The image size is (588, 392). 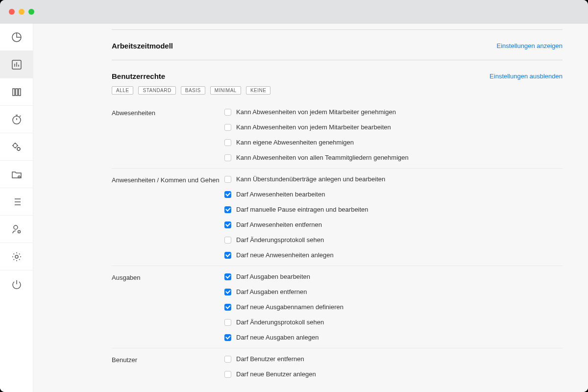 I want to click on preset-basis: BASIS, so click(x=193, y=90).